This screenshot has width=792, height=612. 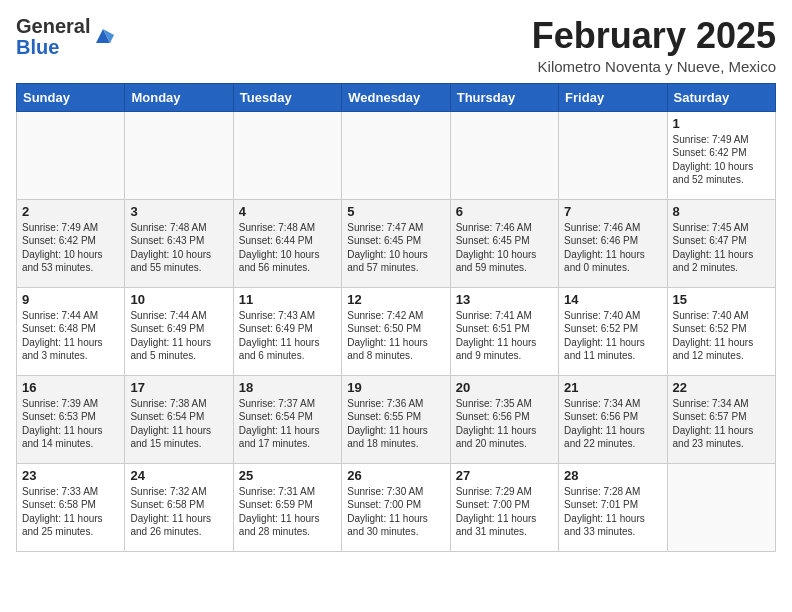 I want to click on day-info: Sunrise: 7:46 AM Sunset: 6:45 PM Dayligh…, so click(x=504, y=248).